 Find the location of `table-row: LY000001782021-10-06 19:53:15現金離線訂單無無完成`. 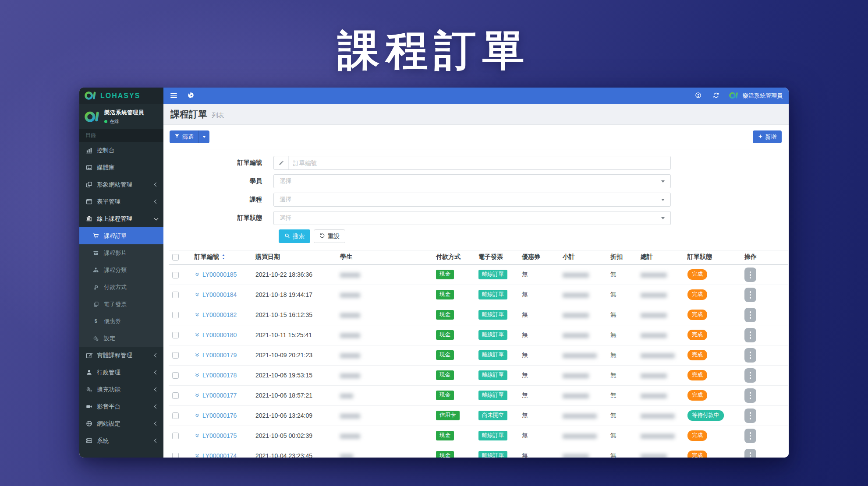

table-row: LY000001782021-10-06 19:53:15現金離線訂單無無完成 is located at coordinates (478, 375).